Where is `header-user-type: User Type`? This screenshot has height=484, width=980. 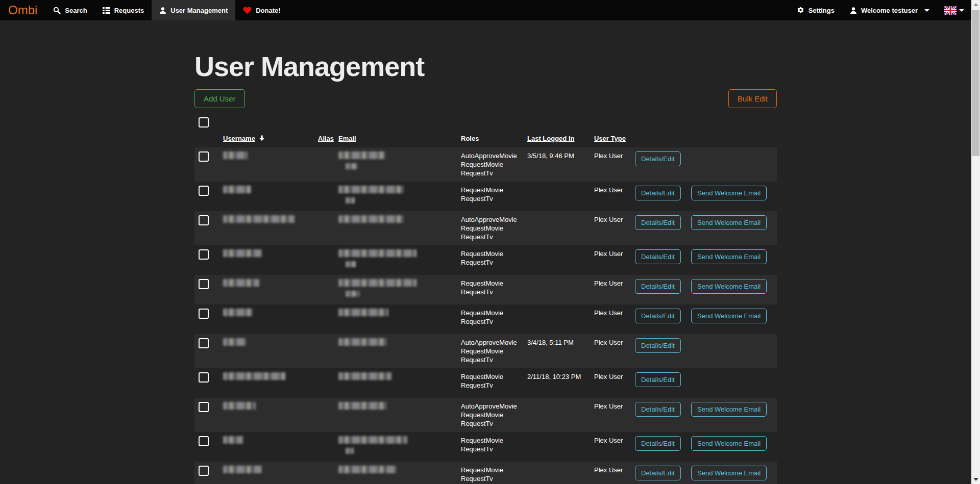
header-user-type: User Type is located at coordinates (610, 140).